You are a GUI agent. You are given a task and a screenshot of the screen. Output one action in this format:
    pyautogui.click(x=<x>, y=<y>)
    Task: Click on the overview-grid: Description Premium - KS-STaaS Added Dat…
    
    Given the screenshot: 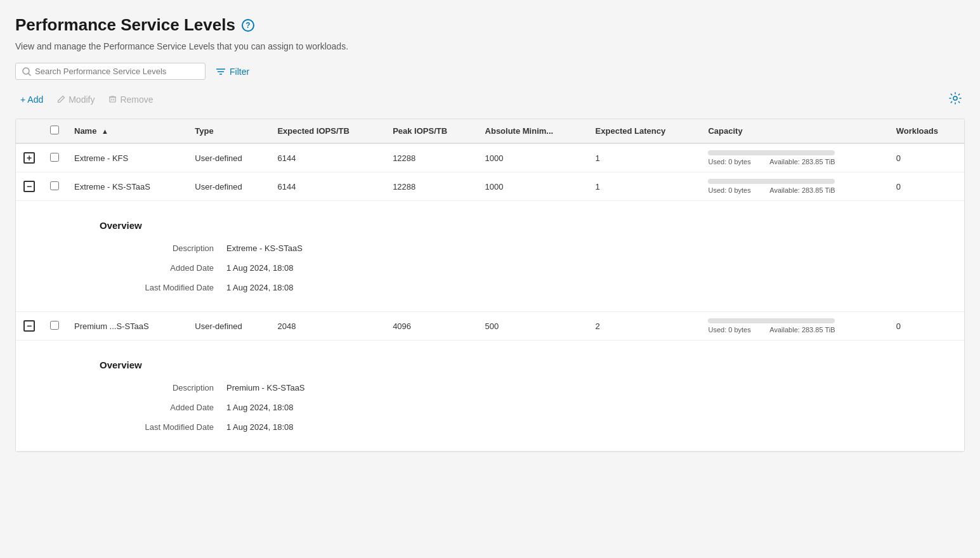 What is the action you would take?
    pyautogui.click(x=290, y=407)
    